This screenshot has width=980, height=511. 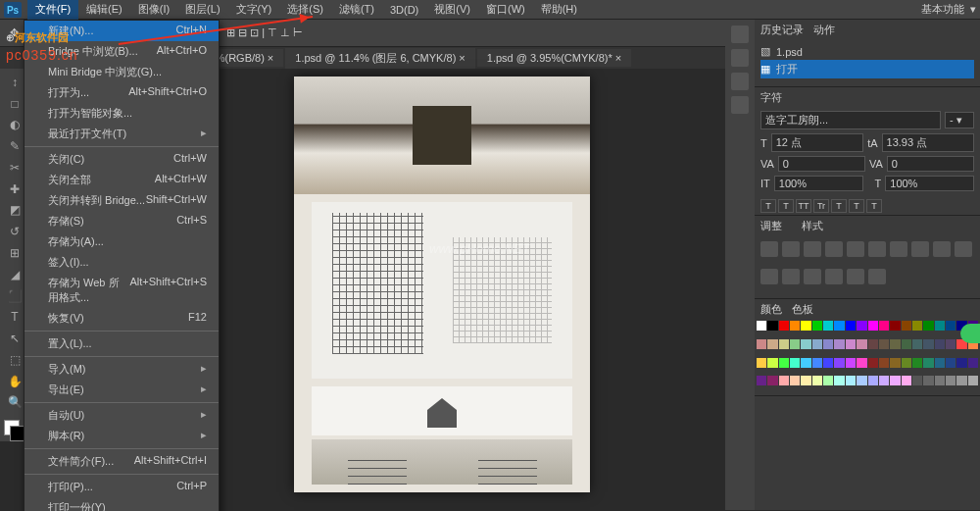 I want to click on menu-窗口: 窗口(W), so click(x=506, y=10).